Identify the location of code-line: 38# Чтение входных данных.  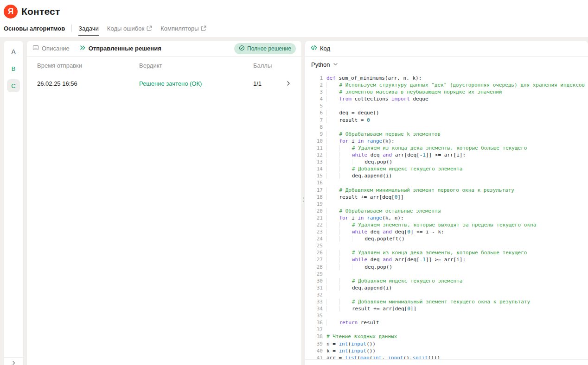
(451, 336).